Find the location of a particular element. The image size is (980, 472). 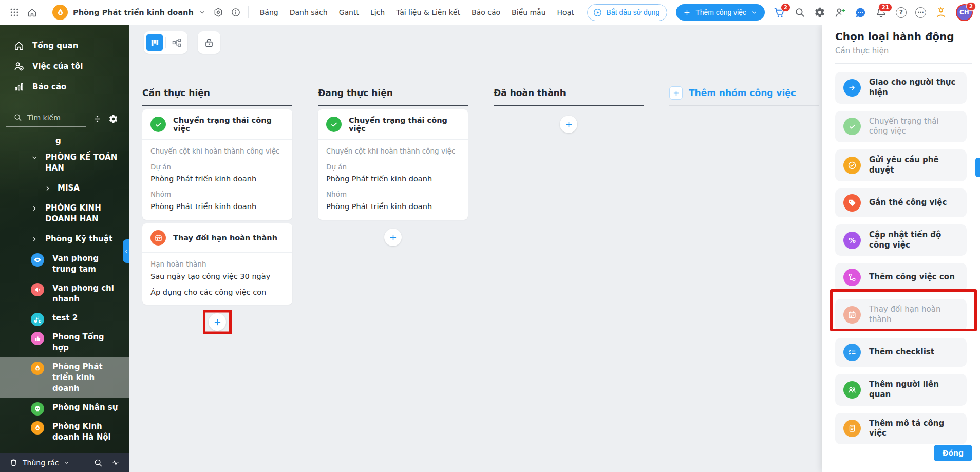

action-add-checklist: Thêm checklist is located at coordinates (901, 352).